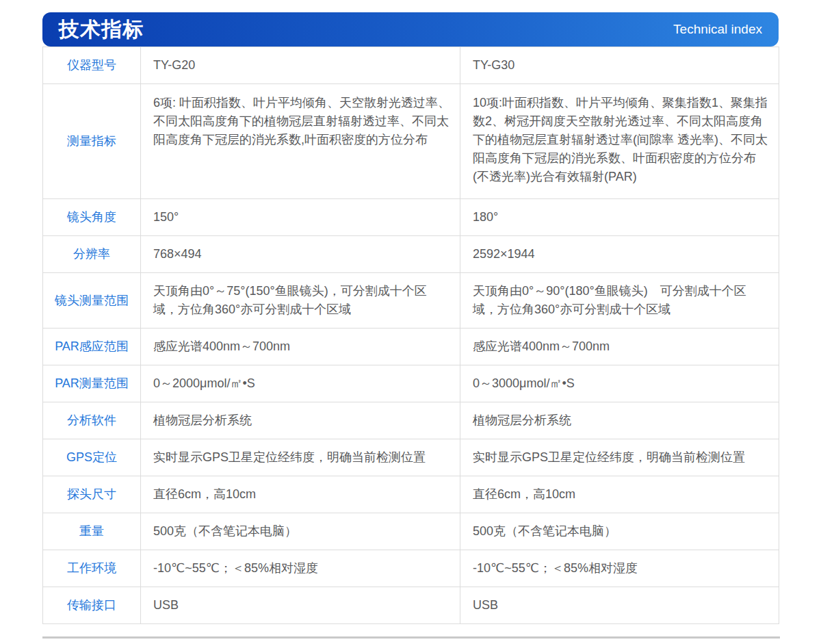  Describe the element at coordinates (92, 458) in the screenshot. I see `spec-label: GPS定位` at that location.